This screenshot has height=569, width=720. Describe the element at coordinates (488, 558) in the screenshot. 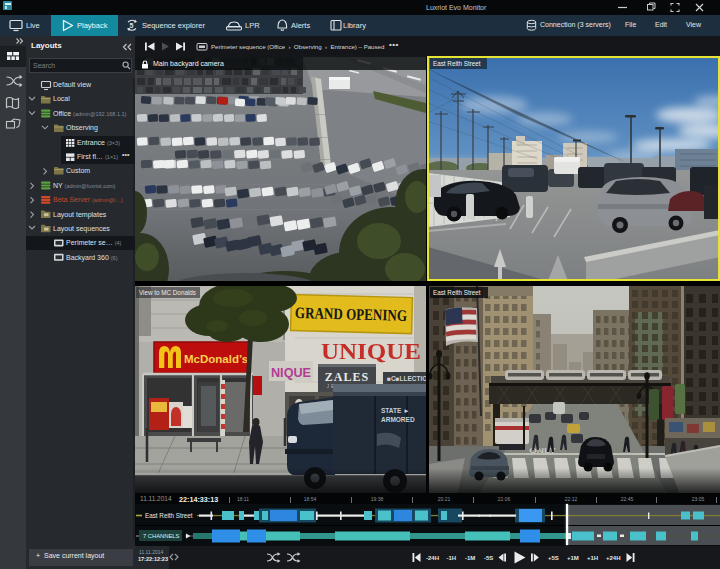

I see `svg-text: -5S` at that location.